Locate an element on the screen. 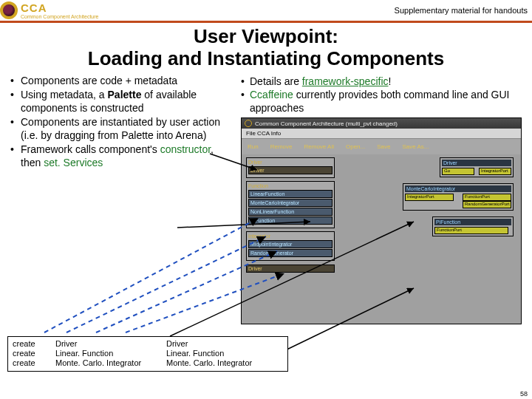 Image resolution: width=532 pixels, height=399 pixels. toolbar-save: Save is located at coordinates (383, 146).